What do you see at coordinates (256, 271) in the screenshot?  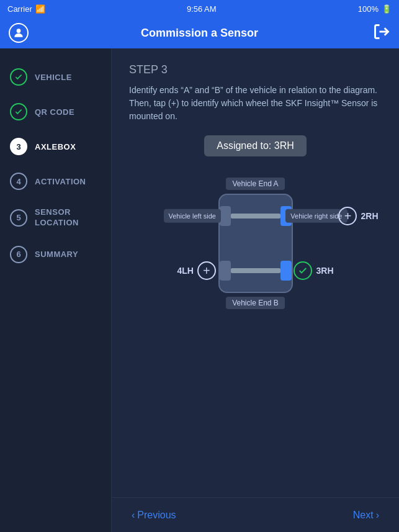 I see `axle-row-2: 3RH + 4LH` at bounding box center [256, 271].